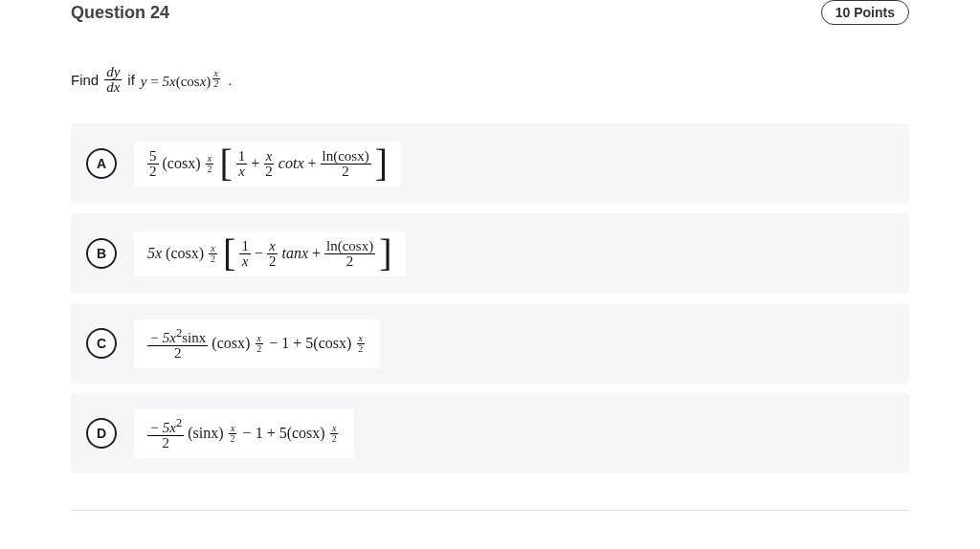  What do you see at coordinates (490, 80) in the screenshot?
I see `question-prompt: Find dy dx if y = 5x(cosx)x2 .` at bounding box center [490, 80].